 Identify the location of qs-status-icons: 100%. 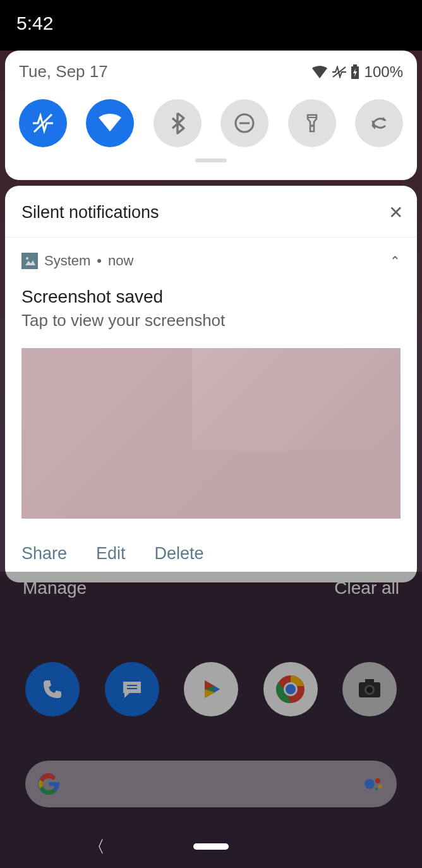
(358, 72).